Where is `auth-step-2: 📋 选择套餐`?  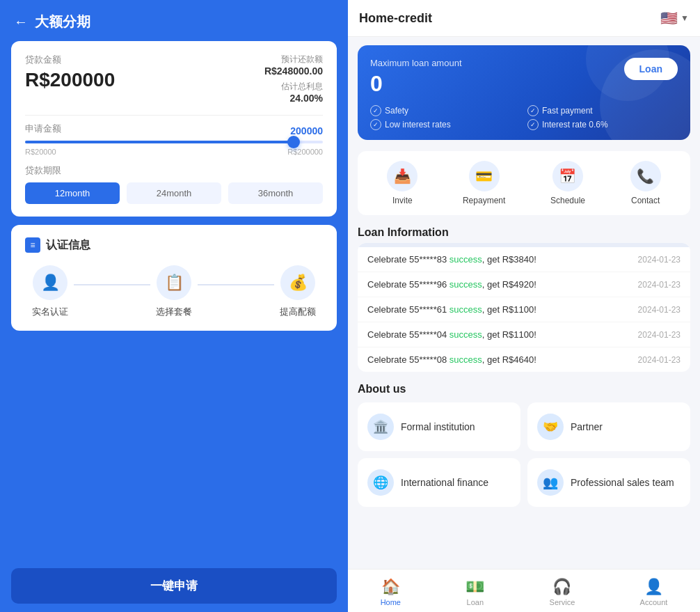 auth-step-2: 📋 选择套餐 is located at coordinates (174, 292).